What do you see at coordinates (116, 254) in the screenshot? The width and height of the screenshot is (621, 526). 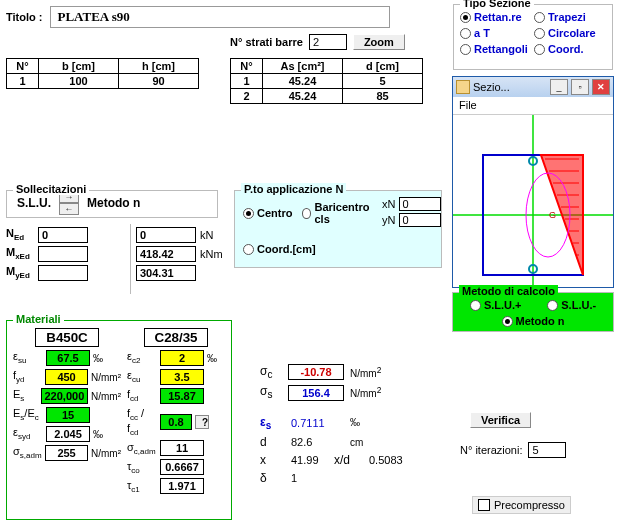 I see `forces-group: NEd kN MxEd kNm MyEd` at bounding box center [116, 254].